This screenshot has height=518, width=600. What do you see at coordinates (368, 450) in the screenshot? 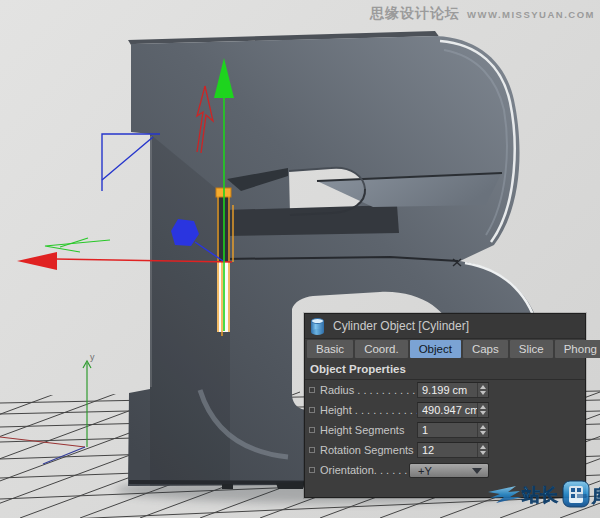
I see `property-label: Rotation Segments` at bounding box center [368, 450].